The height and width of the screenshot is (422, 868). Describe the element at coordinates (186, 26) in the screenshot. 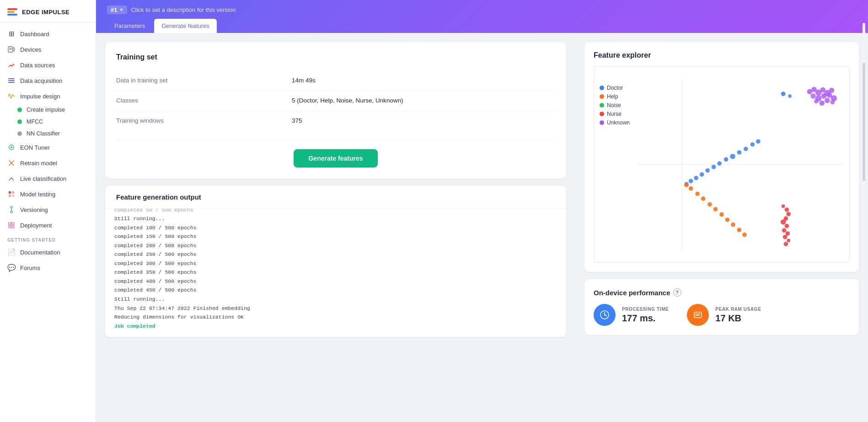

I see `tab-generate-features: Generate features` at that location.